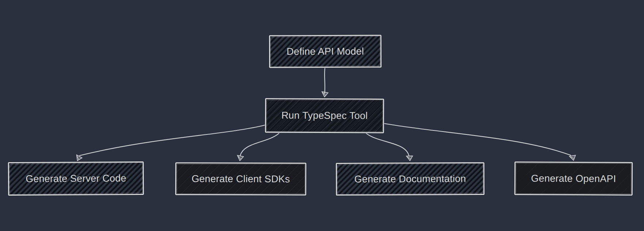  What do you see at coordinates (573, 179) in the screenshot?
I see `node-label: Generate OpenAPI` at bounding box center [573, 179].